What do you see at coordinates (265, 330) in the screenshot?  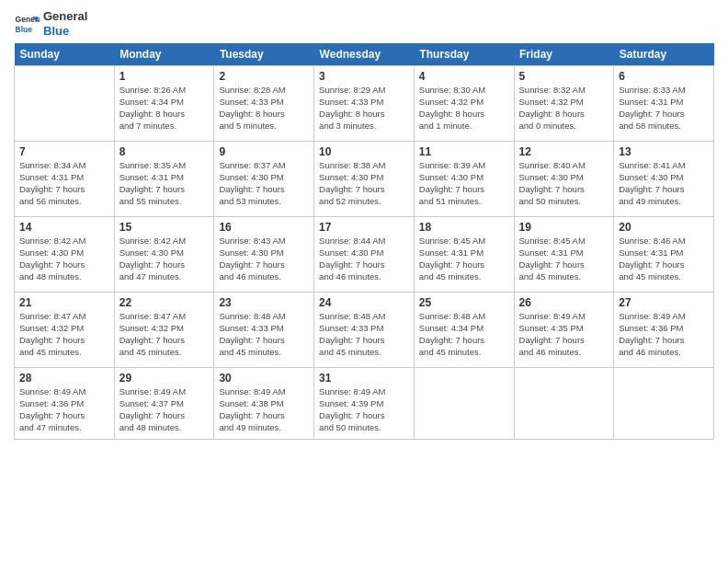 I see `day-cell: 23Sunrise: 8:48 AMSunset: 4:33 PMDayligh…` at bounding box center [265, 330].